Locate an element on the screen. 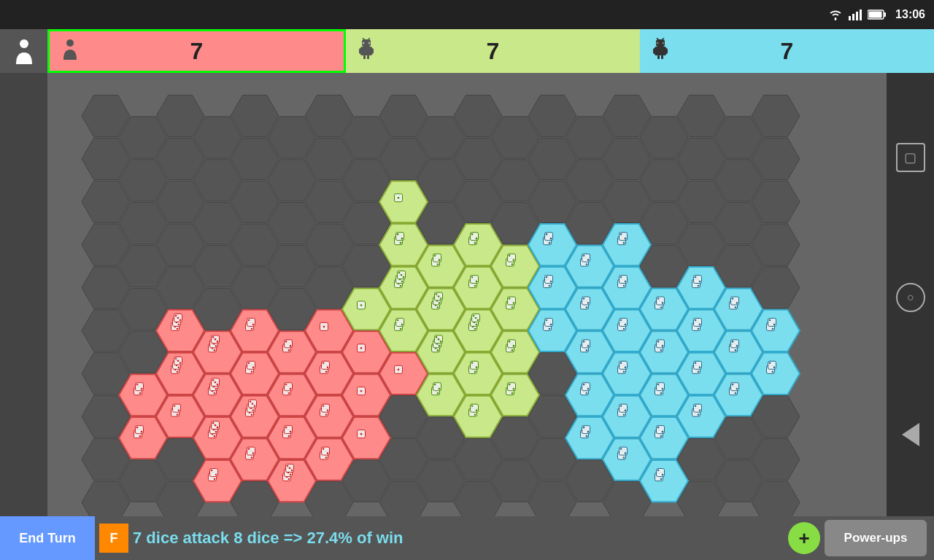  player2-score: 7 is located at coordinates (493, 51).